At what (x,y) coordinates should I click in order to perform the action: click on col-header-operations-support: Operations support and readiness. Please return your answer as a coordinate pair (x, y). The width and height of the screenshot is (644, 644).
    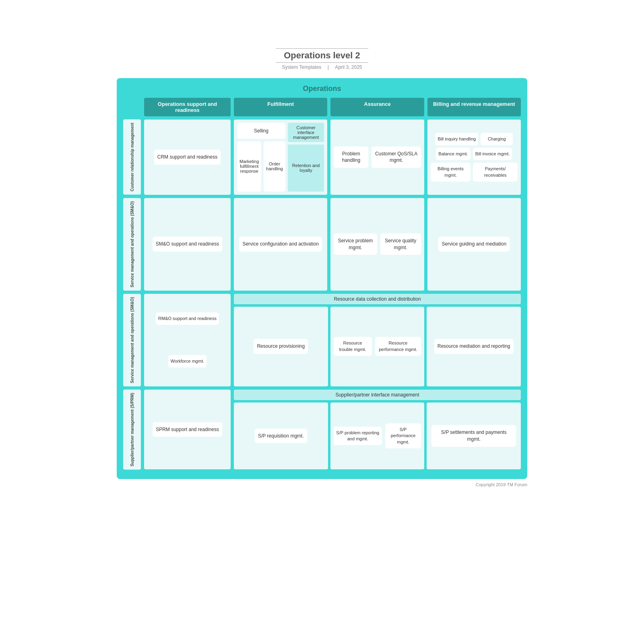
    Looking at the image, I should click on (188, 107).